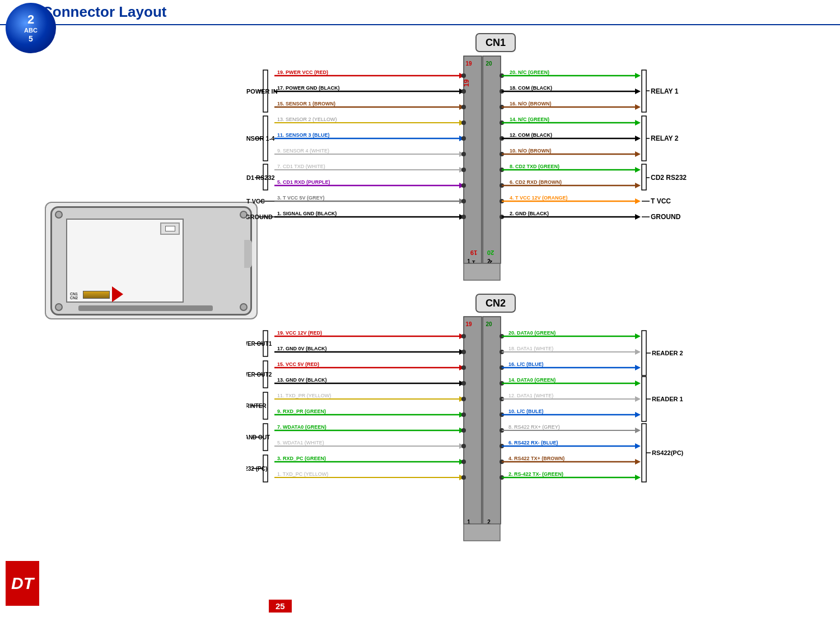 The image size is (840, 617). What do you see at coordinates (535, 182) in the screenshot?
I see `svg-text: 6. CD2 RXD (BROWN)` at bounding box center [535, 182].